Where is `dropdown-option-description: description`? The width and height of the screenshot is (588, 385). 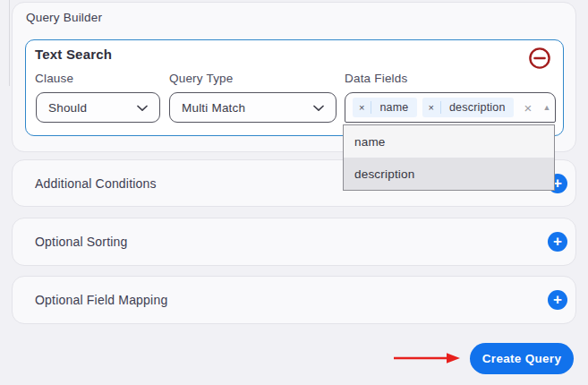
dropdown-option-description: description is located at coordinates (449, 174).